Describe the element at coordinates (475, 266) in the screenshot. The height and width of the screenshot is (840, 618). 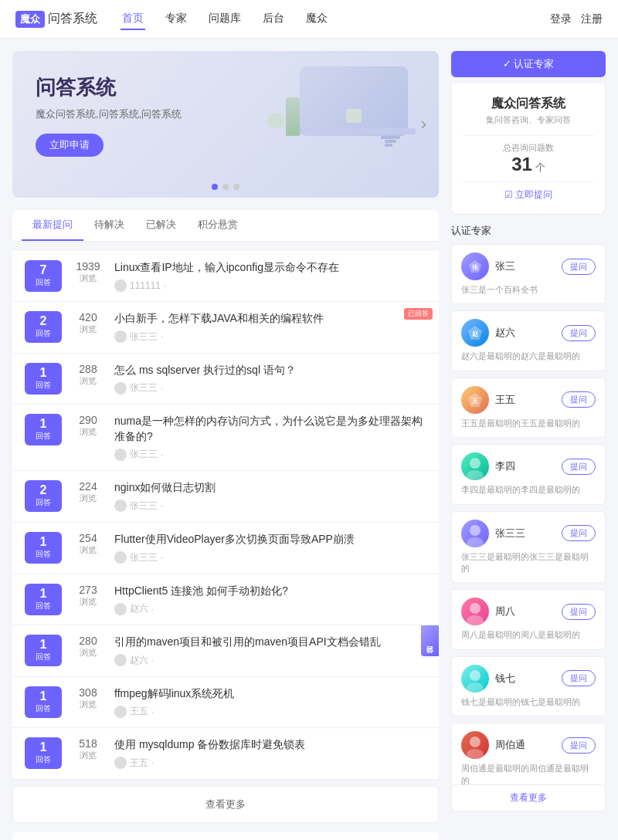
I see `expert-avatar: 张` at that location.